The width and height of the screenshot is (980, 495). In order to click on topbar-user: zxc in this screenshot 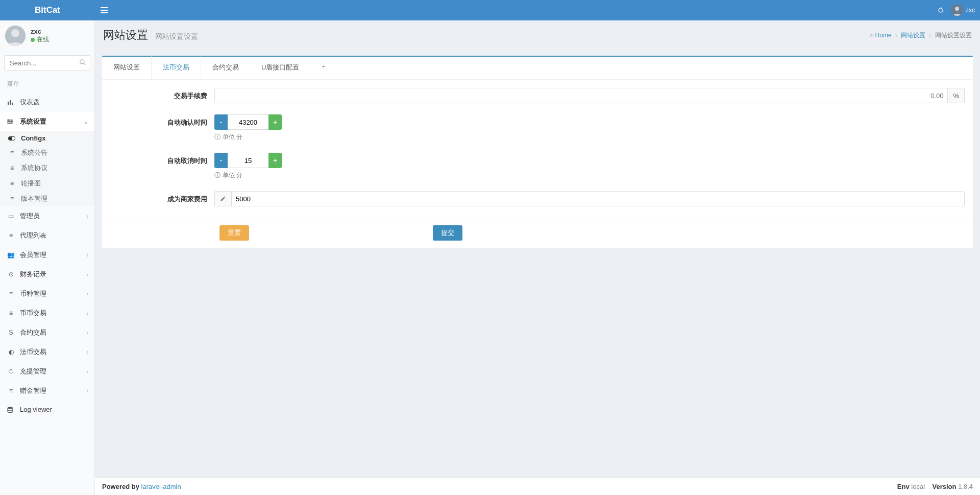, I will do `click(963, 10)`.